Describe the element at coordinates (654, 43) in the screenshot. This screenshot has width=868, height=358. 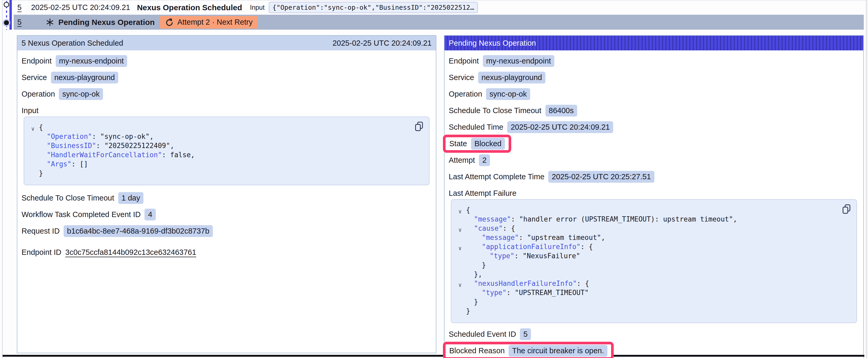
I see `pending-operation-header: Pending Nexus Operation` at that location.